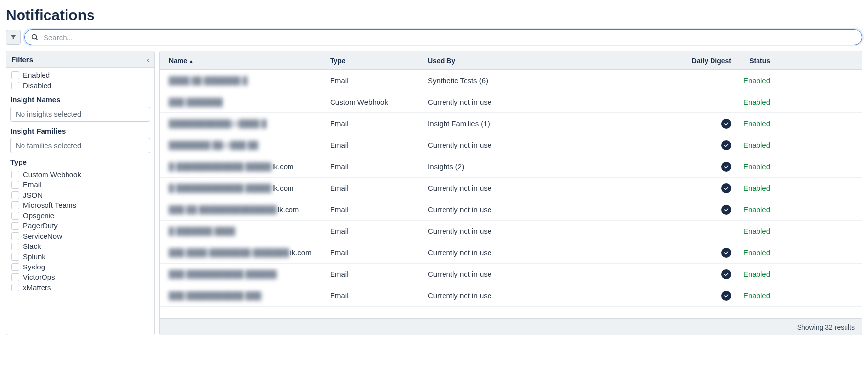  I want to click on cell-name: █ █████████████ █████lk.com, so click(249, 166).